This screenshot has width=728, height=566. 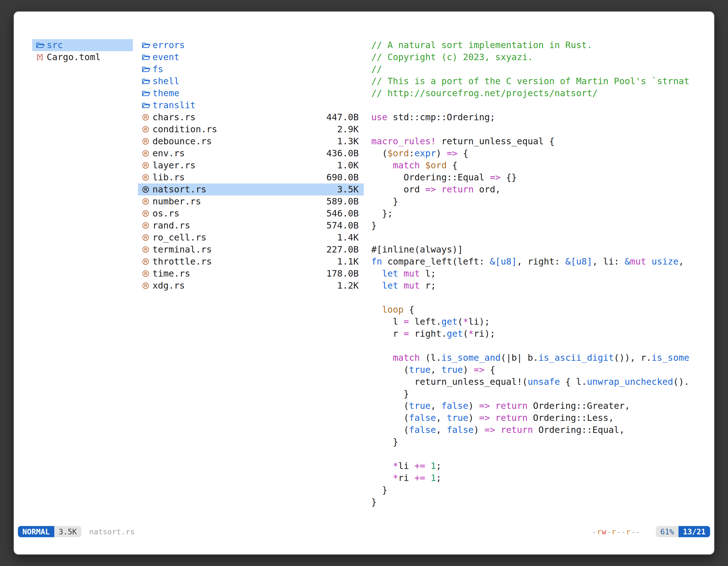 I want to click on code-line: fn compare_left(left: &[u8], right: &[u8…, so click(x=543, y=262).